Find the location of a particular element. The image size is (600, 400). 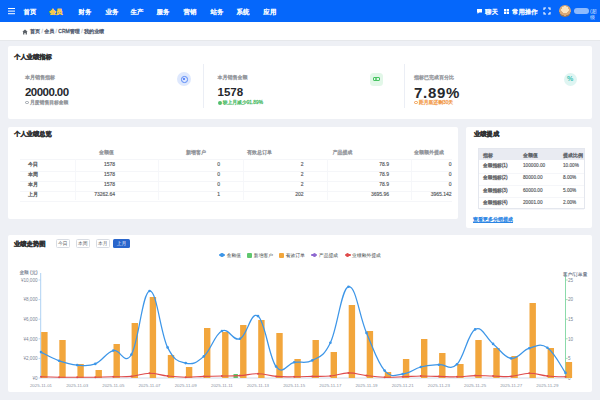

svg-text: 客户/订单量 is located at coordinates (576, 275).